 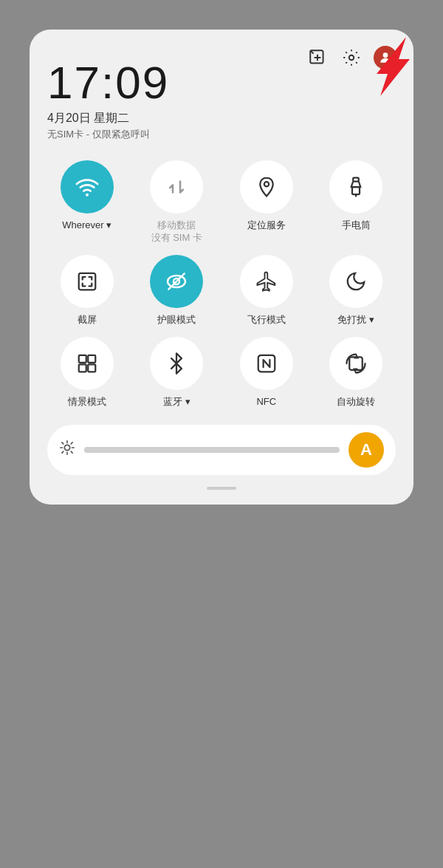 I want to click on mobile-label: 移动数据没有 SIM 卡, so click(x=177, y=232).